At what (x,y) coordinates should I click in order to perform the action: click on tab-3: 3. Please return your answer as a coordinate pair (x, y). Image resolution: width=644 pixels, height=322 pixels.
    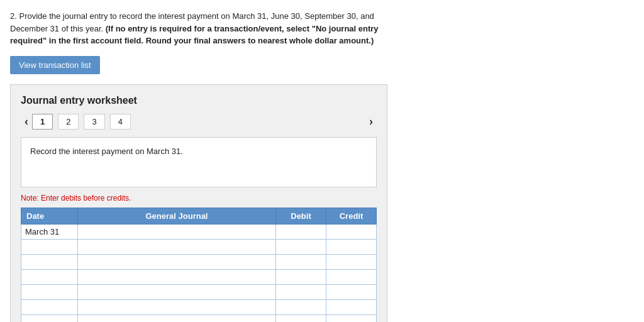
    Looking at the image, I should click on (94, 122).